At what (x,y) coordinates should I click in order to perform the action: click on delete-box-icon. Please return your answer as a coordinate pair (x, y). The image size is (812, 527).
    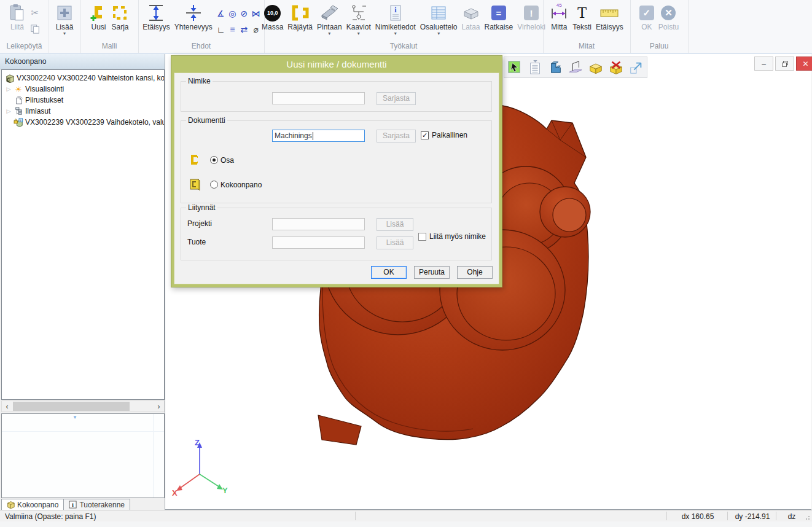
    Looking at the image, I should click on (616, 68).